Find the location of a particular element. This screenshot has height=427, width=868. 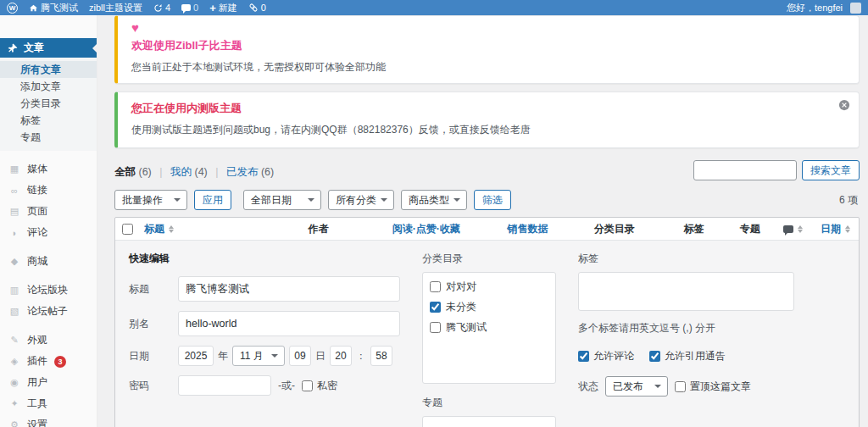

sidebar-item-media: ▦ 媒体 is located at coordinates (48, 169).